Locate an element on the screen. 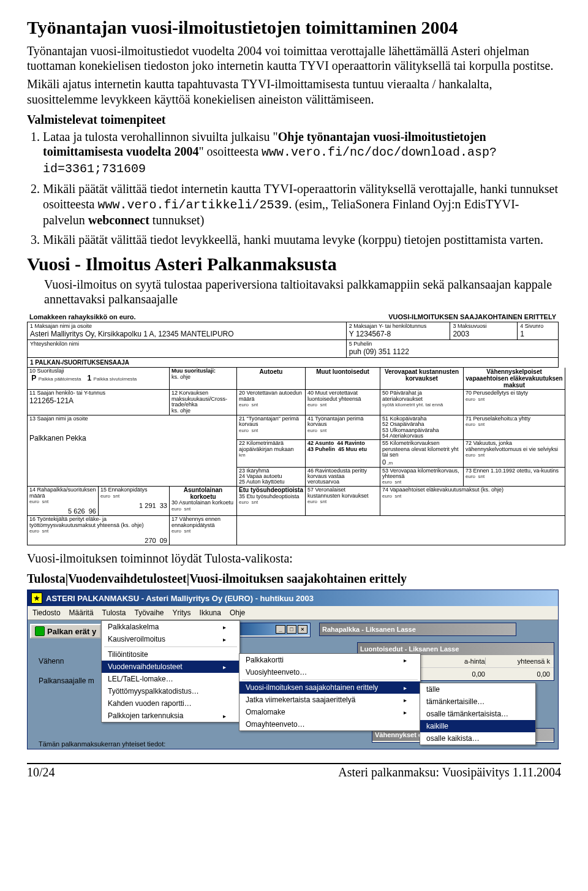 The height and width of the screenshot is (891, 588). mi-tyottomyys: Työttömyyspalkkatodistus… is located at coordinates (170, 691).